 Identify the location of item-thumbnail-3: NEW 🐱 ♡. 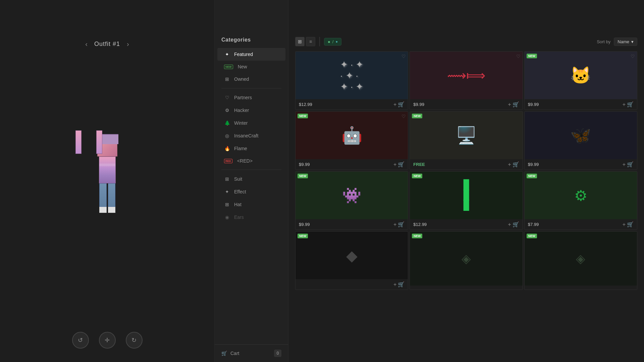
(581, 75).